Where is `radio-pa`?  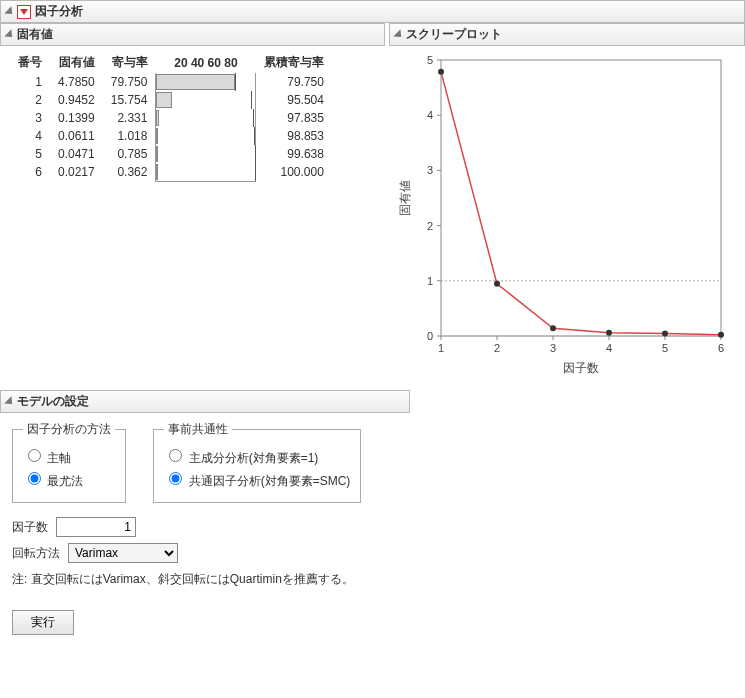
radio-pa is located at coordinates (34, 456).